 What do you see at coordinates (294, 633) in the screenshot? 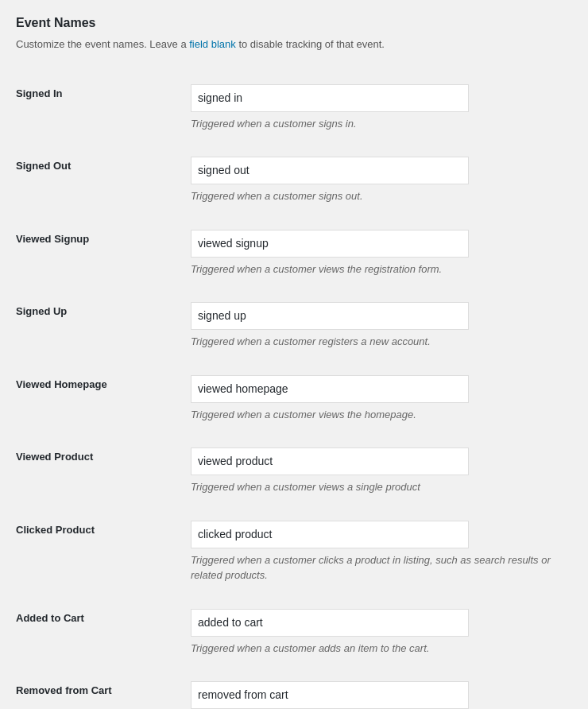
I see `table-row: Added to CartTriggered when a customer a…` at bounding box center [294, 633].